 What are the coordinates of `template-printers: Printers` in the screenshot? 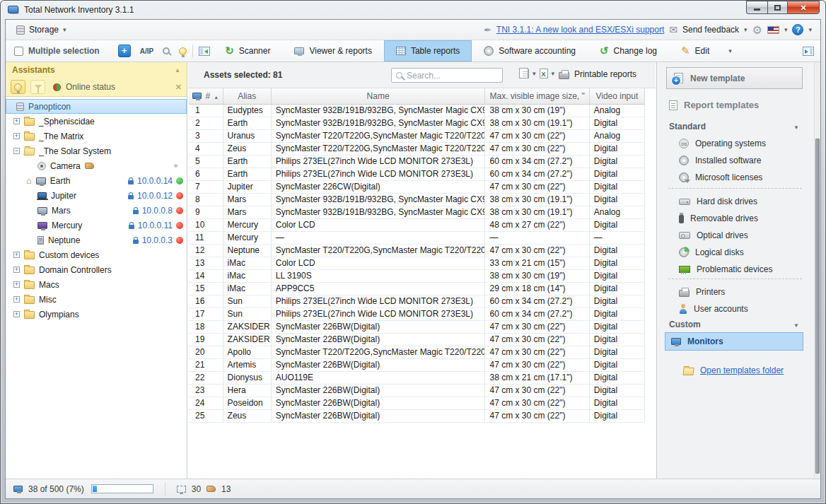 It's located at (702, 292).